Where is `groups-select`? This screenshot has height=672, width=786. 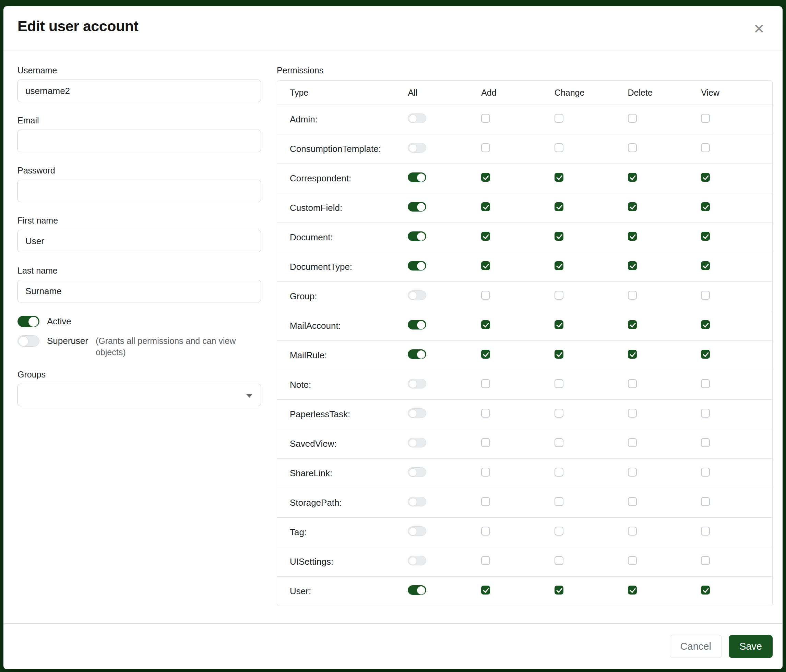 groups-select is located at coordinates (139, 395).